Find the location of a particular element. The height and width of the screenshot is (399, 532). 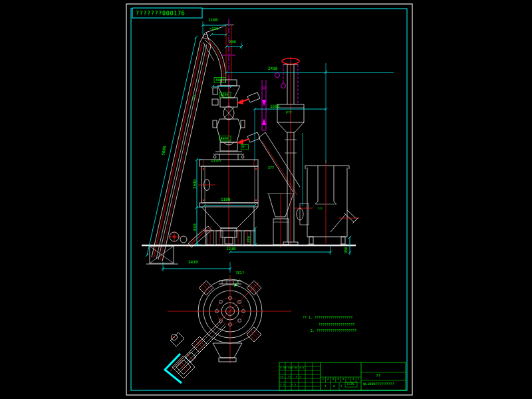

titleblock-scale: 1:25 is located at coordinates (351, 384).